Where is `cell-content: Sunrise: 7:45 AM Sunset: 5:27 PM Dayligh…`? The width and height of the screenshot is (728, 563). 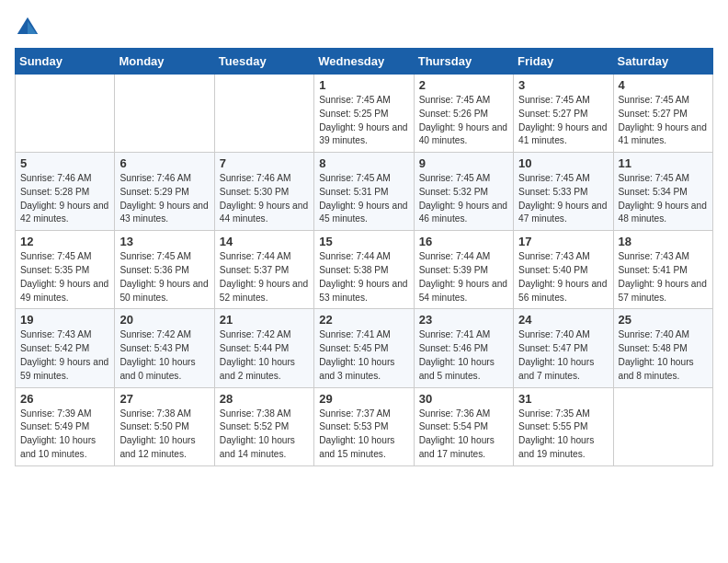
cell-content: Sunrise: 7:45 AM Sunset: 5:27 PM Dayligh… is located at coordinates (664, 121).